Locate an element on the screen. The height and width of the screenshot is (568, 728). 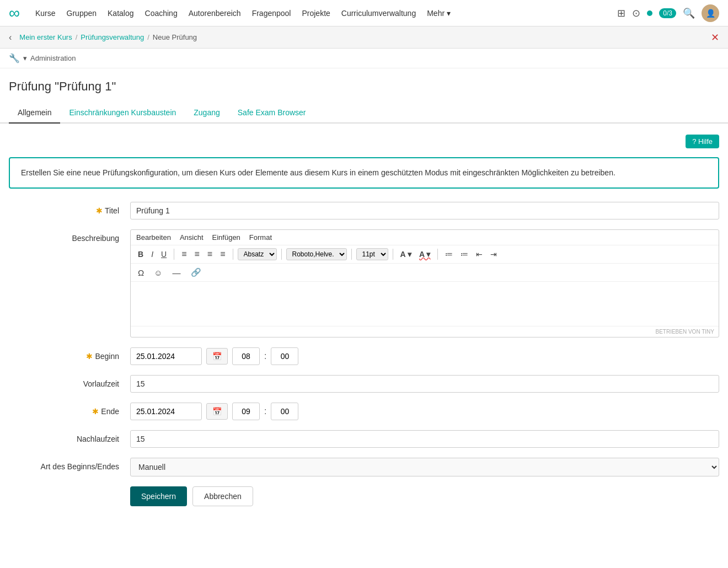
editor-footer: BETRIEBEN VON TINY is located at coordinates (425, 331).